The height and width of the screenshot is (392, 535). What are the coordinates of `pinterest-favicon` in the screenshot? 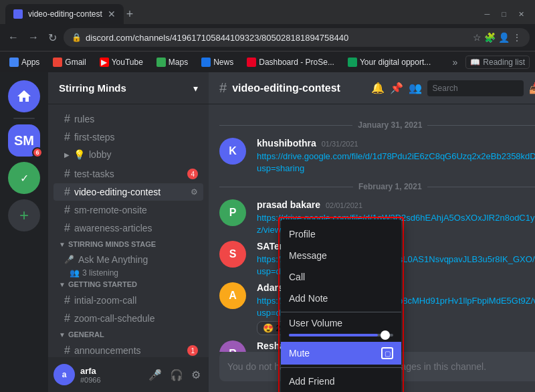 It's located at (251, 62).